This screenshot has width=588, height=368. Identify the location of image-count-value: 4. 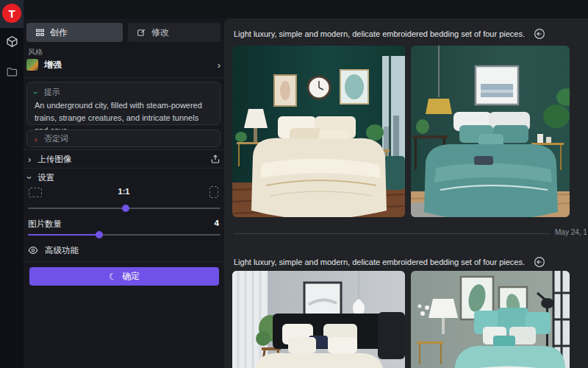
(217, 224).